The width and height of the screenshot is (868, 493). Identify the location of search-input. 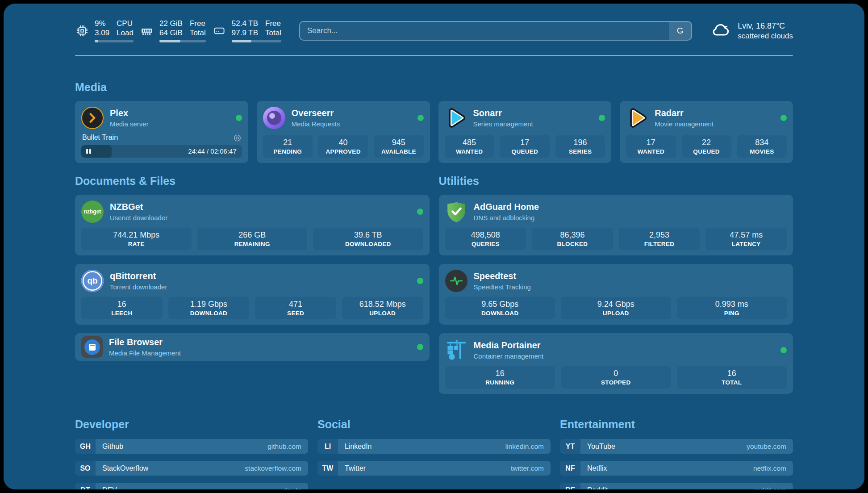
(484, 31).